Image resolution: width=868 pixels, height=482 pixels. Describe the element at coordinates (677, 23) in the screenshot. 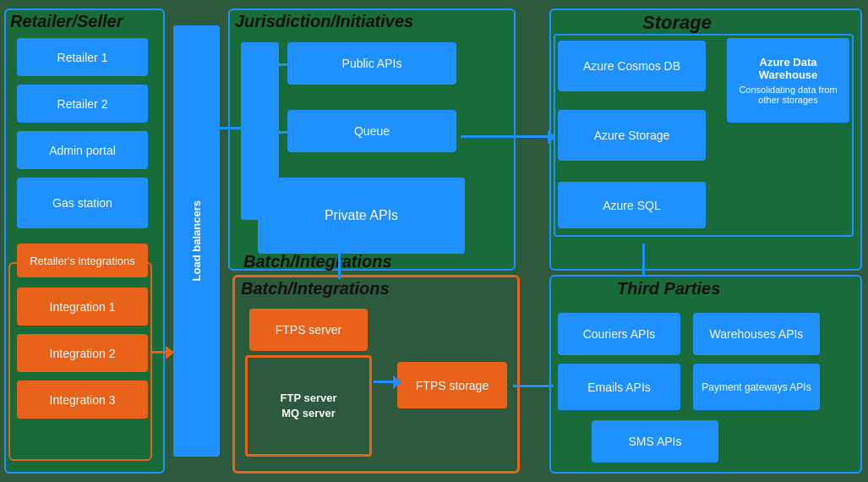

I see `storage-label: Storage` at that location.